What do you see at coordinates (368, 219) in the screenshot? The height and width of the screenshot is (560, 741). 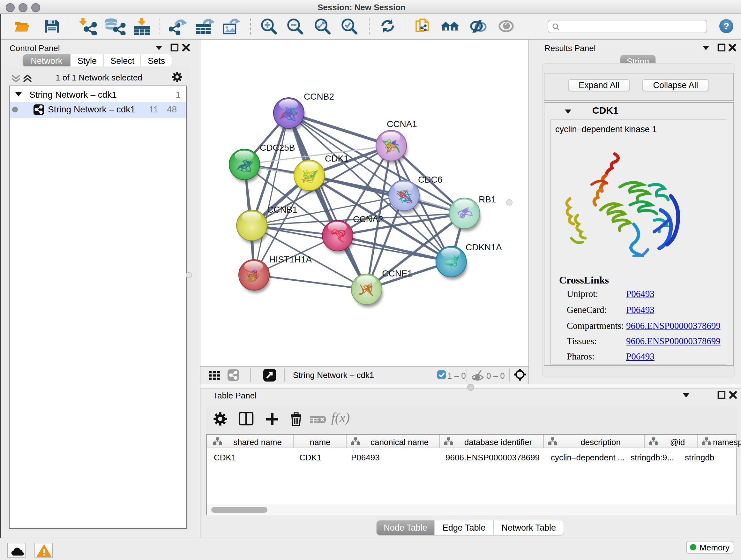 I see `svg-text: CCNA2` at bounding box center [368, 219].